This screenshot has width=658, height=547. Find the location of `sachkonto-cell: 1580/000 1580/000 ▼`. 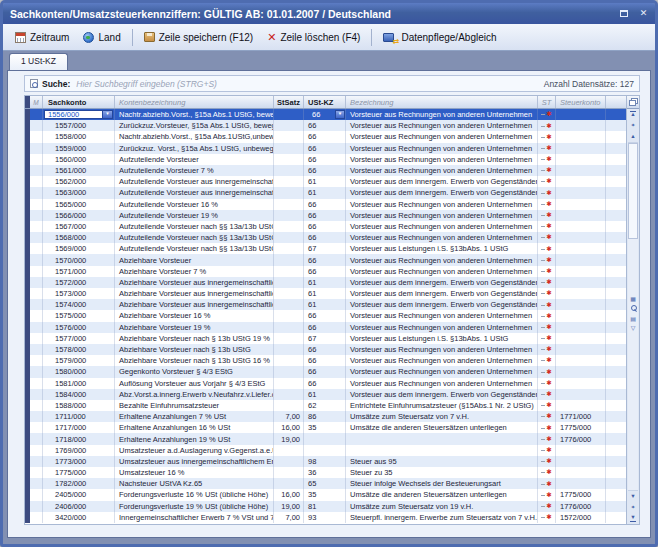

sachkonto-cell: 1580/000 1580/000 ▼ is located at coordinates (79, 372).